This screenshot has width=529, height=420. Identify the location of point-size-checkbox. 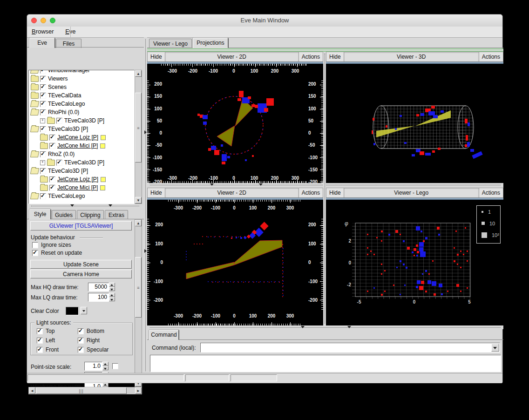
(115, 366).